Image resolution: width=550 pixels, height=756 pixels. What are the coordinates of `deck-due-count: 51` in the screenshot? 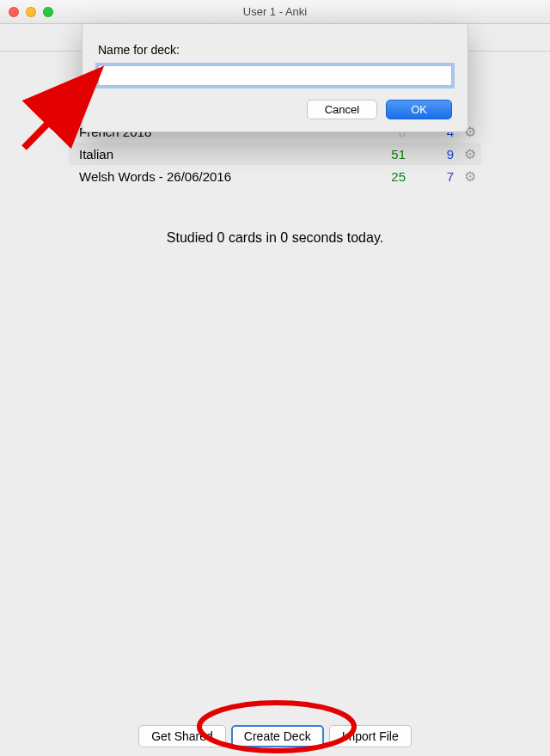 It's located at (382, 155).